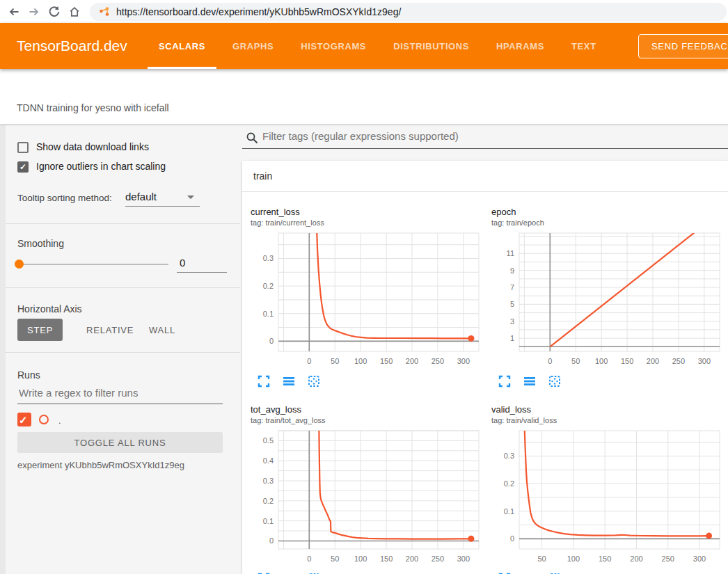 The width and height of the screenshot is (728, 574). Describe the element at coordinates (365, 497) in the screenshot. I see `chart-plot-tot_avg_loss: 05010015020025030000.10.20.30.40.5` at that location.